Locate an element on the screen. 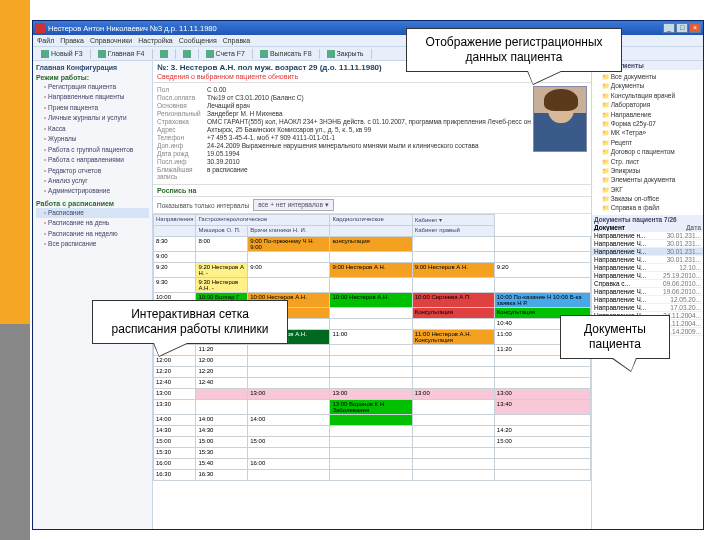  tree-item: Справка в файл is located at coordinates (648, 208).